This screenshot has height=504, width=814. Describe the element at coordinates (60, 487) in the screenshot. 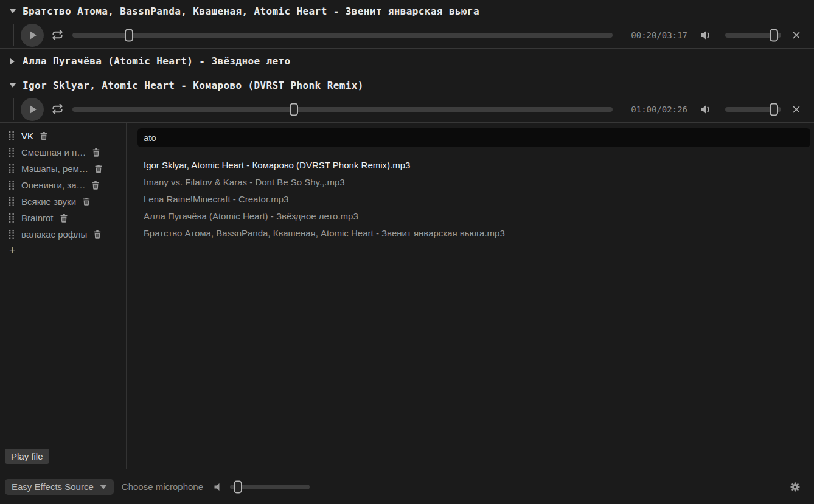

I see `source-select-dropdown: Easy Effects Source` at that location.